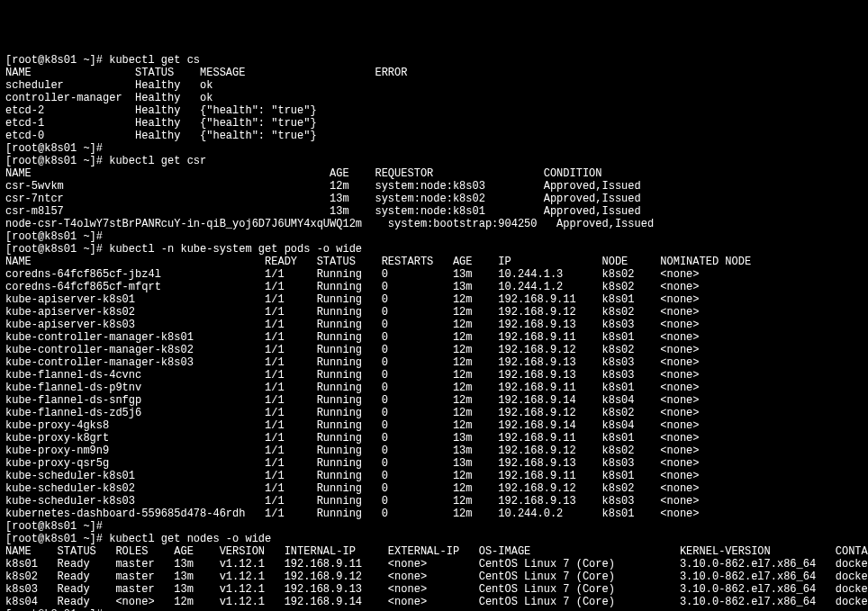  Describe the element at coordinates (434, 552) in the screenshot. I see `terminal-line: NAME STATUS ROLES AGE VERSION INTERNAL-I…` at that location.